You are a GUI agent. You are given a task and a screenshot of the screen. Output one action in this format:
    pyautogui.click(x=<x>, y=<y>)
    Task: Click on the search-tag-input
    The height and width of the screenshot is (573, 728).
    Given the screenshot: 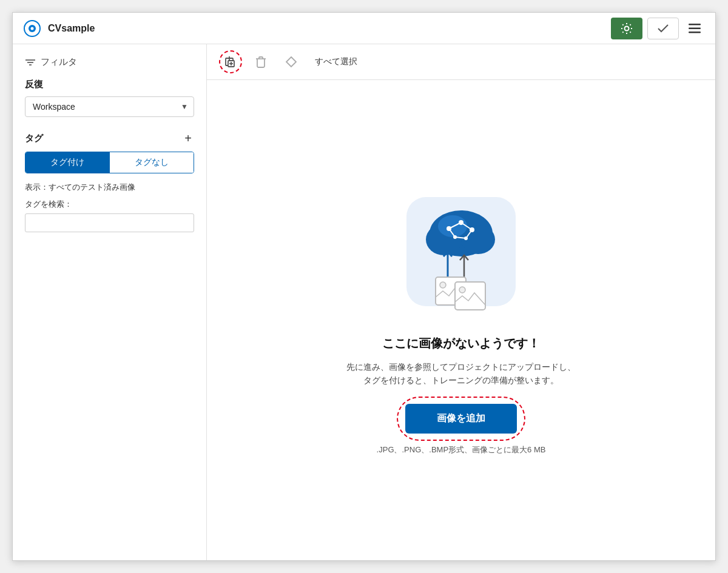 What is the action you would take?
    pyautogui.click(x=109, y=223)
    